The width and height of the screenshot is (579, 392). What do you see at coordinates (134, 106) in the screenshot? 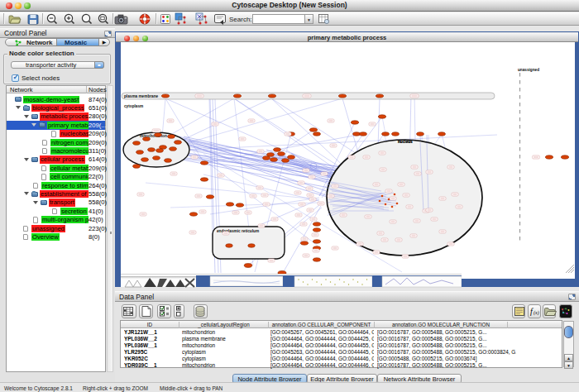
I see `svg-text: cytoplasm` at bounding box center [134, 106].